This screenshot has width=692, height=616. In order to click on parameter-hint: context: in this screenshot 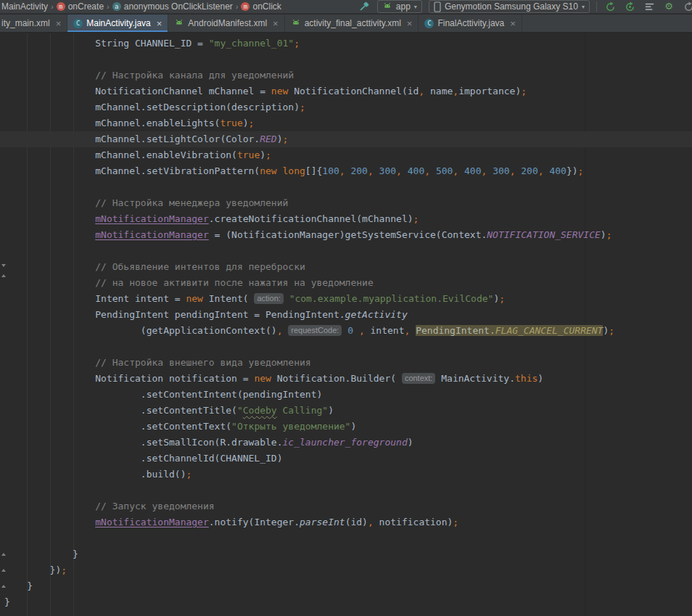, I will do `click(419, 379)`.